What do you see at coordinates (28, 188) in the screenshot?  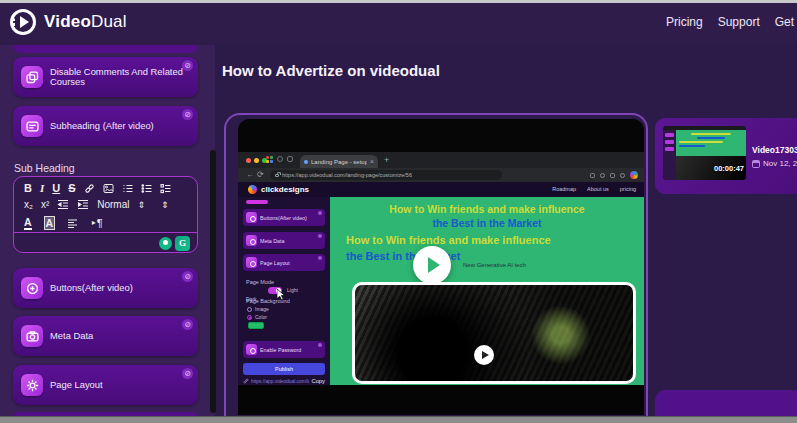 I see `bold-button: B` at bounding box center [28, 188].